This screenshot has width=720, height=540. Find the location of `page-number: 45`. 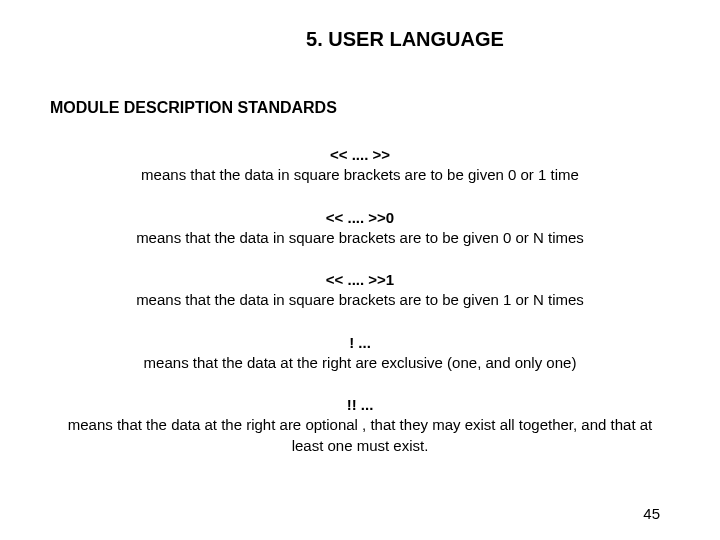

page-number: 45 is located at coordinates (652, 514).